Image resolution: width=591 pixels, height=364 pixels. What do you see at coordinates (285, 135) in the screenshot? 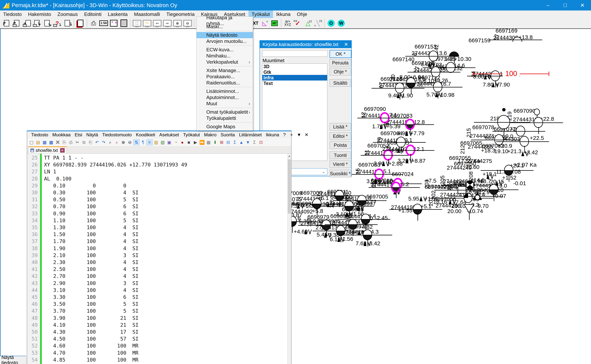
I see `editor-menu-: ?` at bounding box center [285, 135].